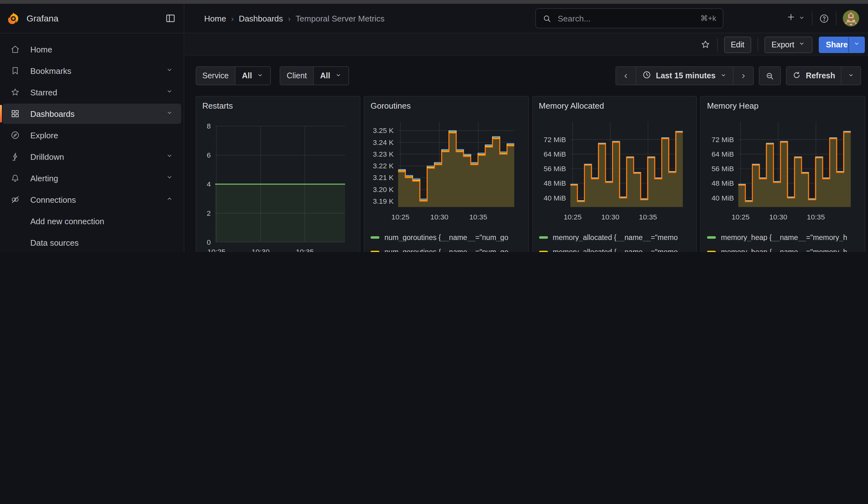  What do you see at coordinates (615, 250) in the screenshot?
I see `legend-series-label: memory_allocated {__name__="memo` at bounding box center [615, 250].